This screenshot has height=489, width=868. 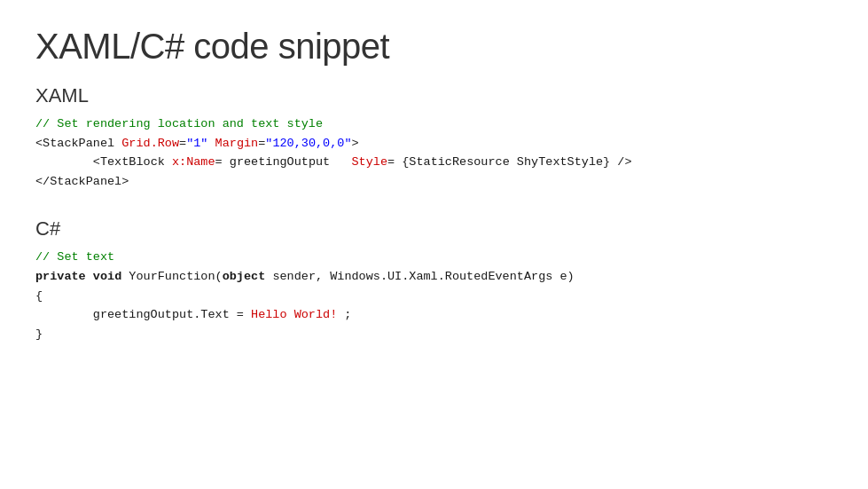 I want to click on xaml-tag-textblock-open: <, so click(x=97, y=162).